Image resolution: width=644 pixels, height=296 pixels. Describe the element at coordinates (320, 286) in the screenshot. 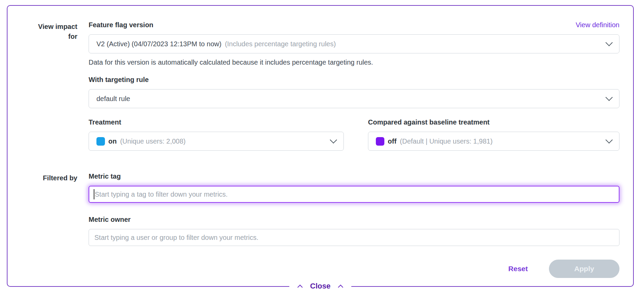

I see `close-label: Close` at that location.